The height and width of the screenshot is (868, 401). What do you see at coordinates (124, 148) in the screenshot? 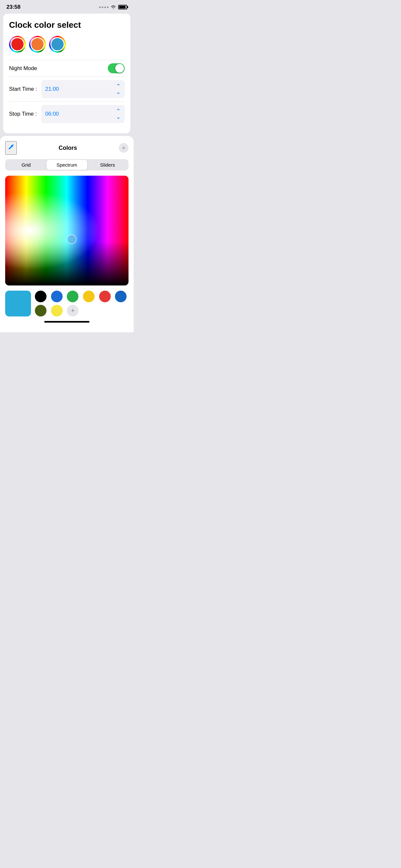
I see `close-button: ×` at bounding box center [124, 148].